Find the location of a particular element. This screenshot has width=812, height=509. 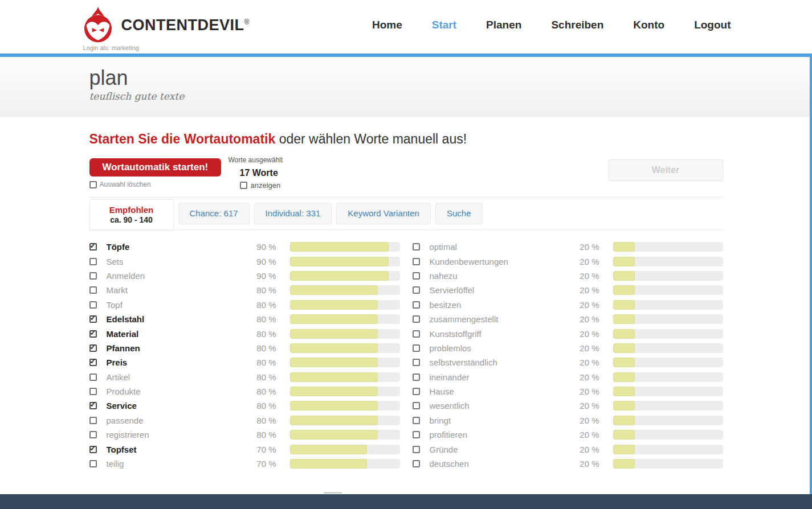

word-label: Produkte is located at coordinates (174, 392).